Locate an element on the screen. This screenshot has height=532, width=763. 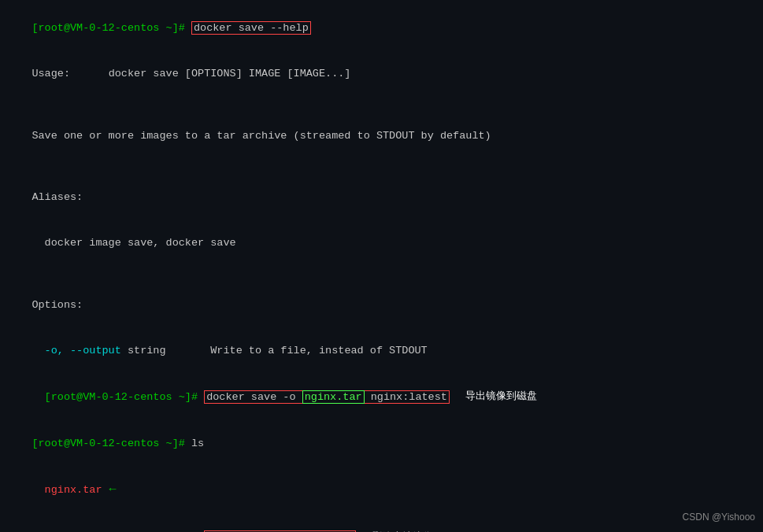
options-label: Options: is located at coordinates (57, 305).